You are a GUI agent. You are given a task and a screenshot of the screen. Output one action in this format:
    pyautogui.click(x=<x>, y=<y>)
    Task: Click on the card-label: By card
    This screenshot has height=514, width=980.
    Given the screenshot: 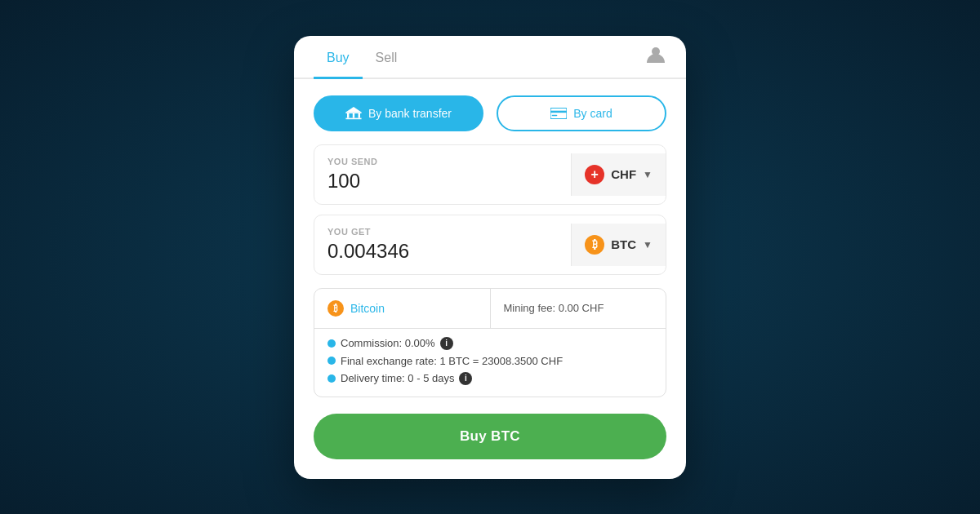 What is the action you would take?
    pyautogui.click(x=593, y=113)
    